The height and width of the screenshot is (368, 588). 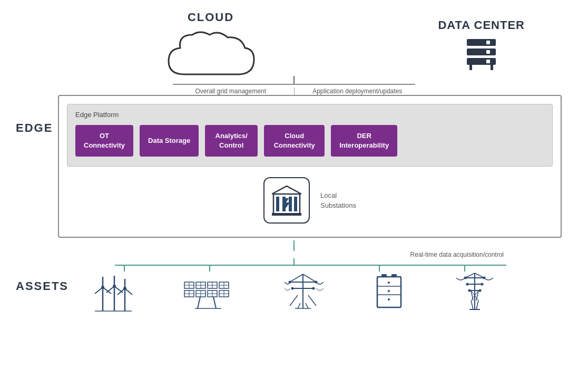 I want to click on wind-turbine-icon, so click(x=113, y=293).